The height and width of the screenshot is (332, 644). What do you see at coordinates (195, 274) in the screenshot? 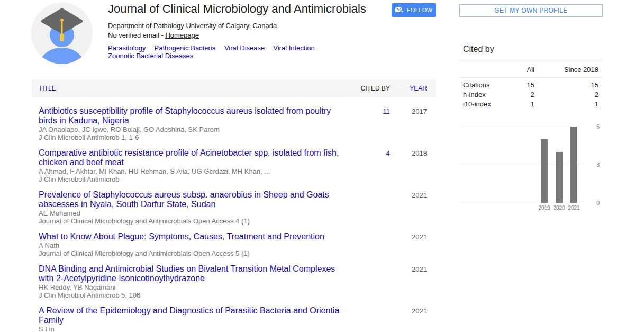
I see `publication-title-link: DNA Binding and Antimicrobial Studies on…` at bounding box center [195, 274].